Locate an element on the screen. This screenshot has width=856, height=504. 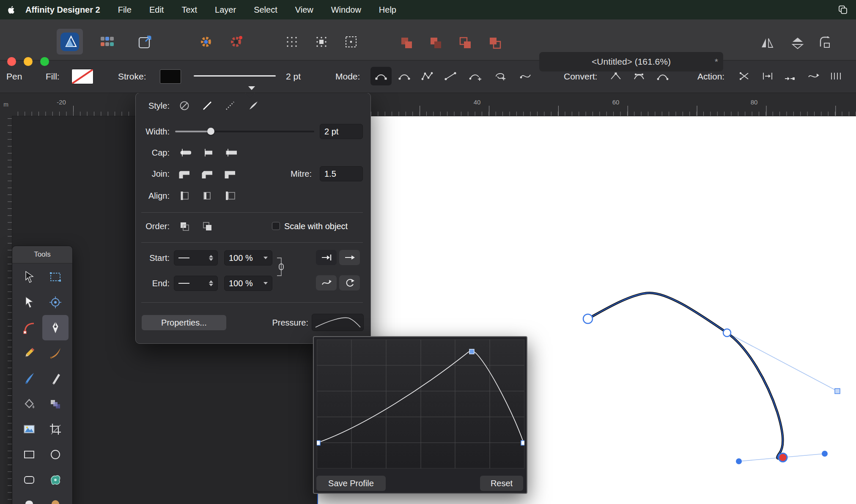
apple-menu-icon is located at coordinates (11, 10).